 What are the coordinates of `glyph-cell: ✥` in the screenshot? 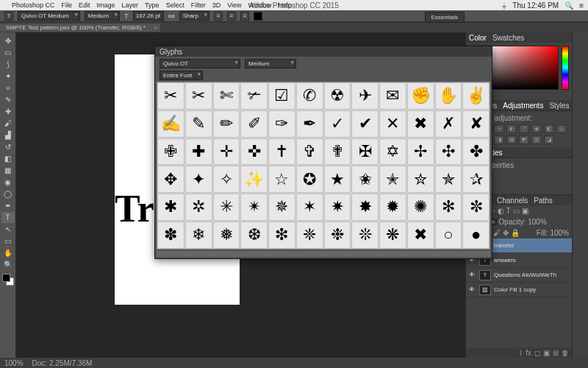 It's located at (171, 180).